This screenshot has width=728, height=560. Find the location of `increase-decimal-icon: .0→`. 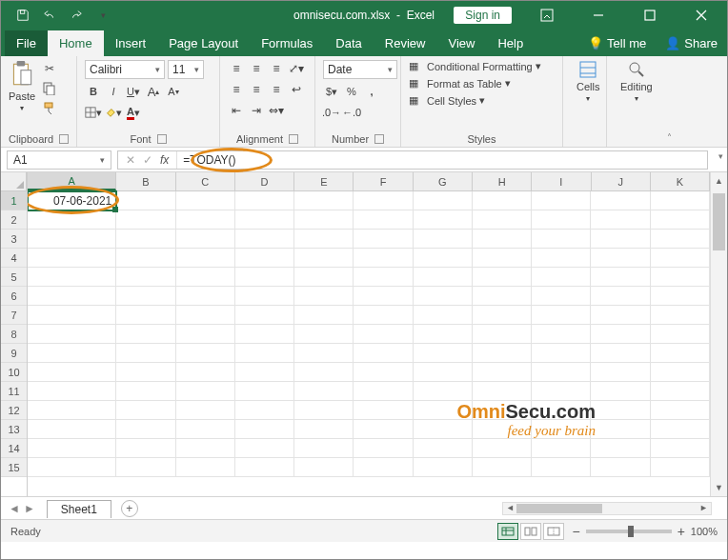

increase-decimal-icon: .0→ is located at coordinates (332, 112).